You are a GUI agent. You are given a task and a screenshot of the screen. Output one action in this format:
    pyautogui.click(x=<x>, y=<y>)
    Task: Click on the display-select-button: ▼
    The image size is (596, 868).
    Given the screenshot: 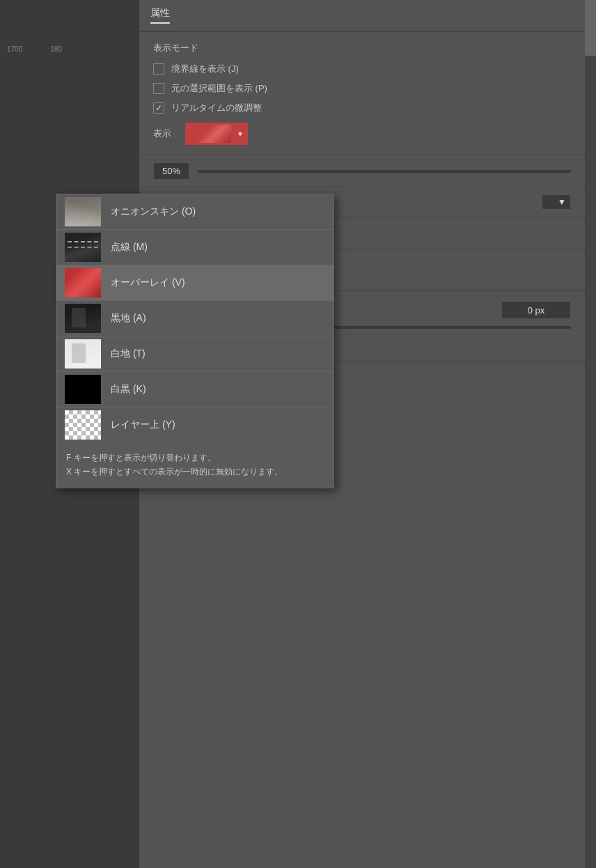 What is the action you would take?
    pyautogui.click(x=217, y=134)
    